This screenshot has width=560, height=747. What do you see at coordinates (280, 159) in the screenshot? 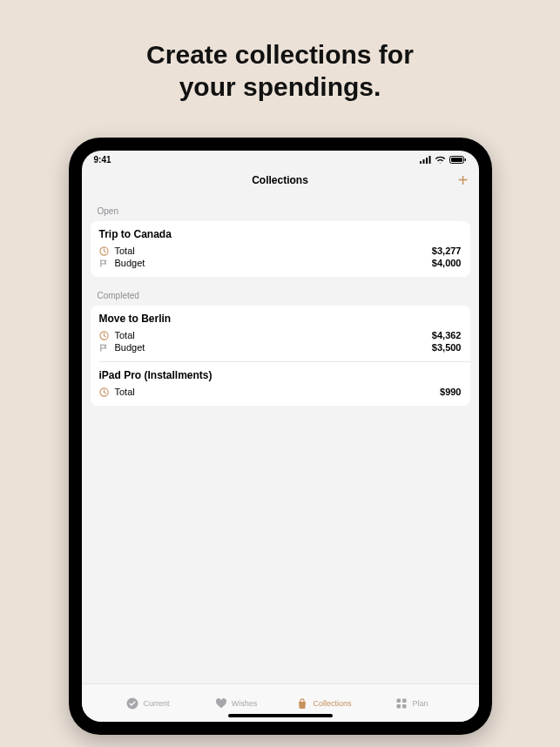
I see `status-bar: 9:41` at bounding box center [280, 159].